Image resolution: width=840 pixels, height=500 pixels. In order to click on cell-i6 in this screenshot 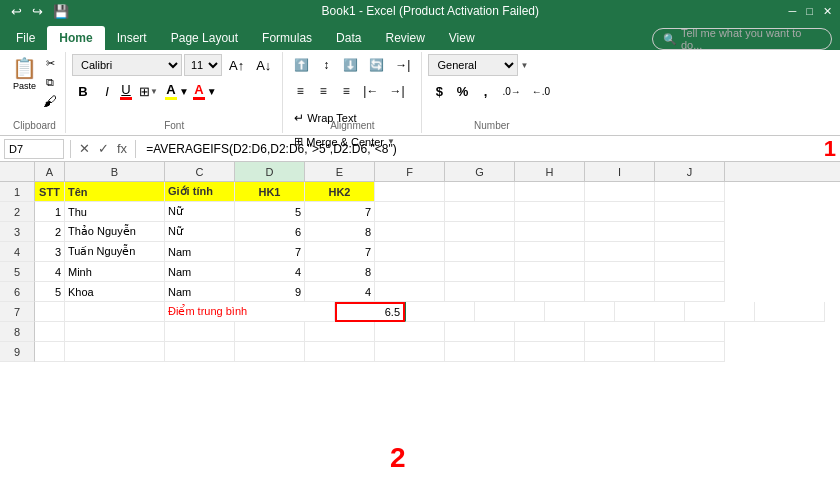, I will do `click(620, 292)`.